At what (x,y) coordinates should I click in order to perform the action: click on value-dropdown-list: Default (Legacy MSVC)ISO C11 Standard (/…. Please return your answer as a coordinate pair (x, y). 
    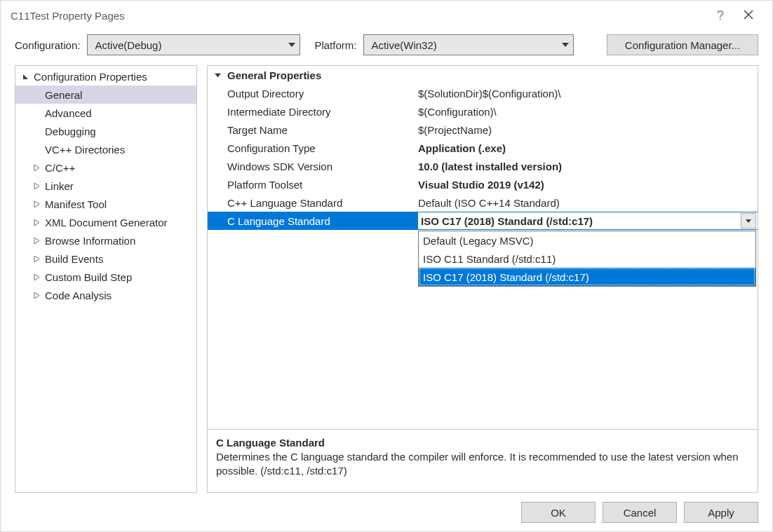
    Looking at the image, I should click on (587, 259).